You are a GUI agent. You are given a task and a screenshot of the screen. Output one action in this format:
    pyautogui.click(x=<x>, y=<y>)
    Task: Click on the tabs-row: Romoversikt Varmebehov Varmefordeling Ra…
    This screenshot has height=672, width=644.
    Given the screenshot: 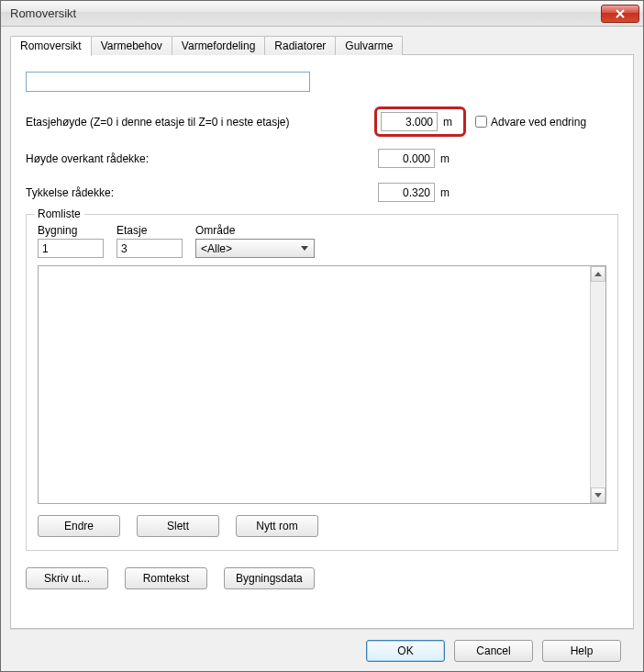 What is the action you would take?
    pyautogui.click(x=205, y=46)
    